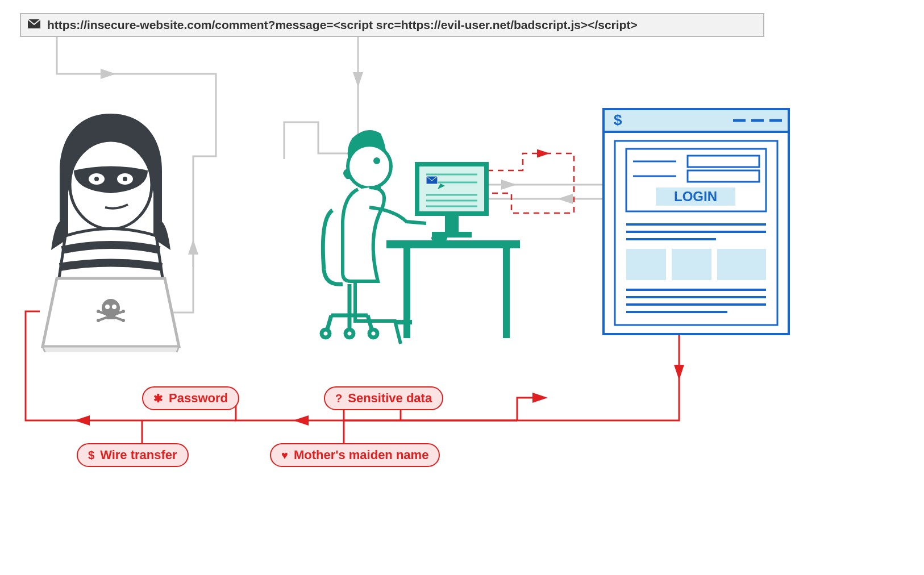 The image size is (924, 575). I want to click on pill-sensitive-data: ? Sensitive data, so click(384, 398).